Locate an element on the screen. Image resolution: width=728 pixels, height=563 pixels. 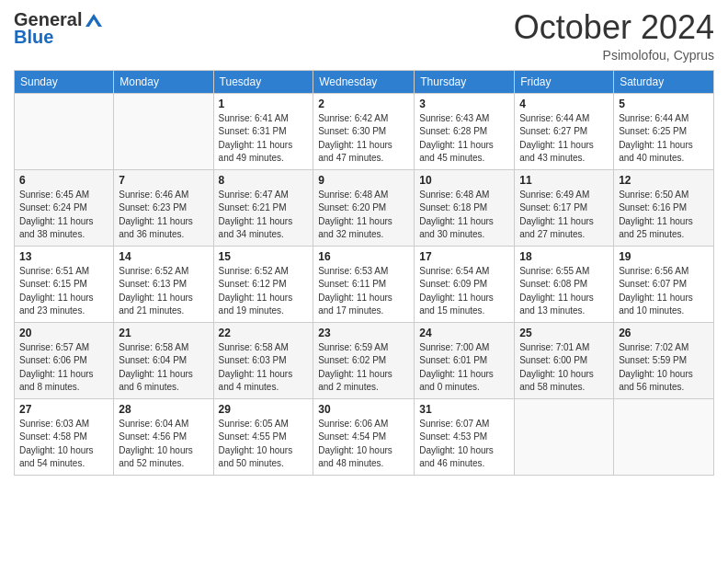
day-number: 10 is located at coordinates (464, 180).